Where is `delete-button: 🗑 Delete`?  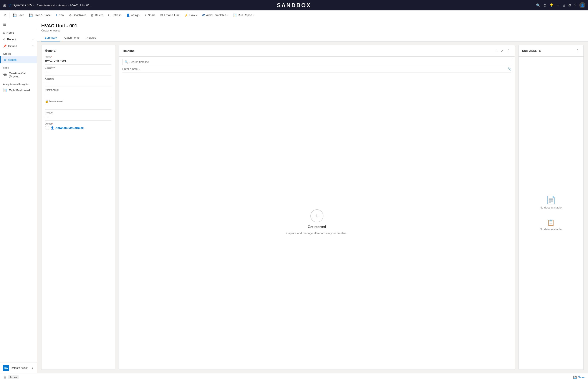
delete-button: 🗑 Delete is located at coordinates (97, 15).